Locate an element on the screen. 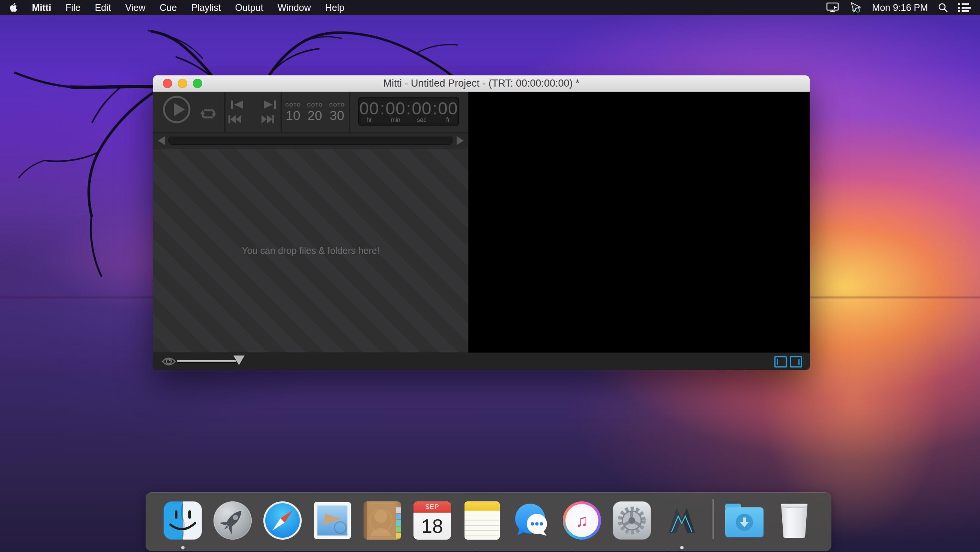 The image size is (980, 552). minimize-button is located at coordinates (183, 84).